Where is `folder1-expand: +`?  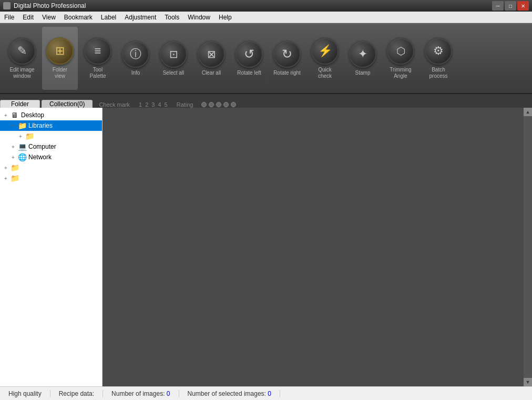 folder1-expand: + is located at coordinates (6, 168).